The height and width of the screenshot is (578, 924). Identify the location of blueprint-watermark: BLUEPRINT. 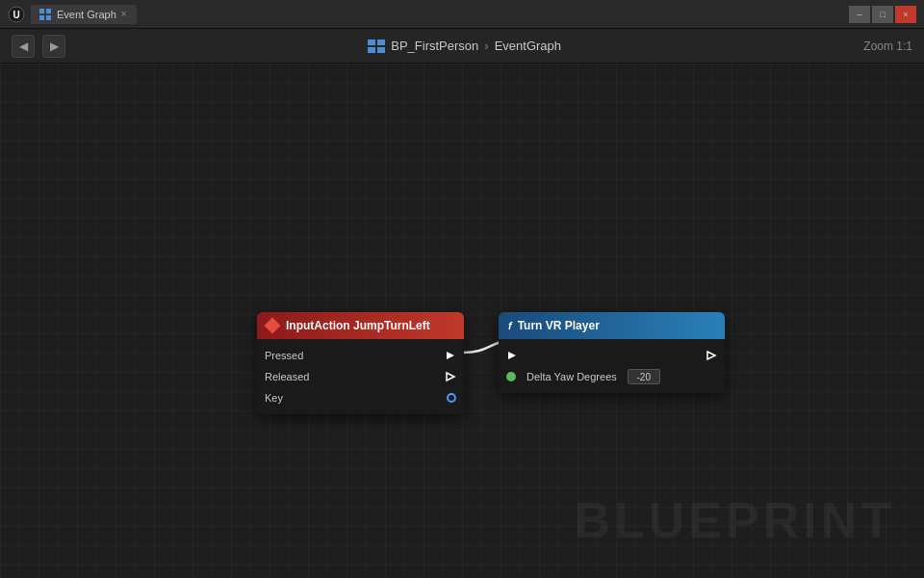
(734, 520).